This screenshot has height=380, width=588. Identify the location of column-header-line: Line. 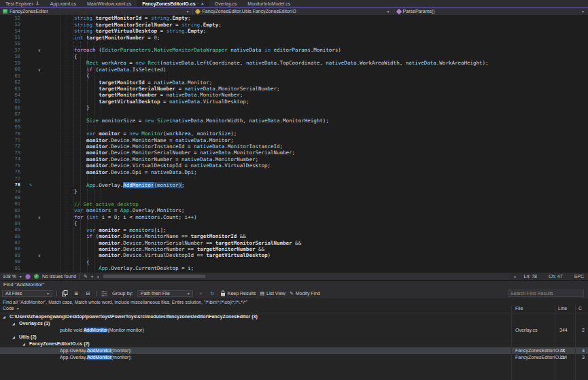
(563, 309).